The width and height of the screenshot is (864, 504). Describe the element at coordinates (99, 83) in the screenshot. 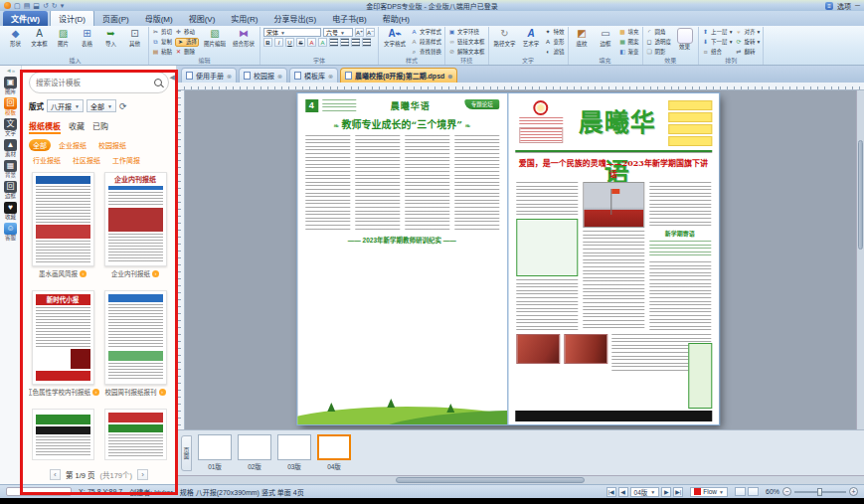

I see `search-box` at that location.